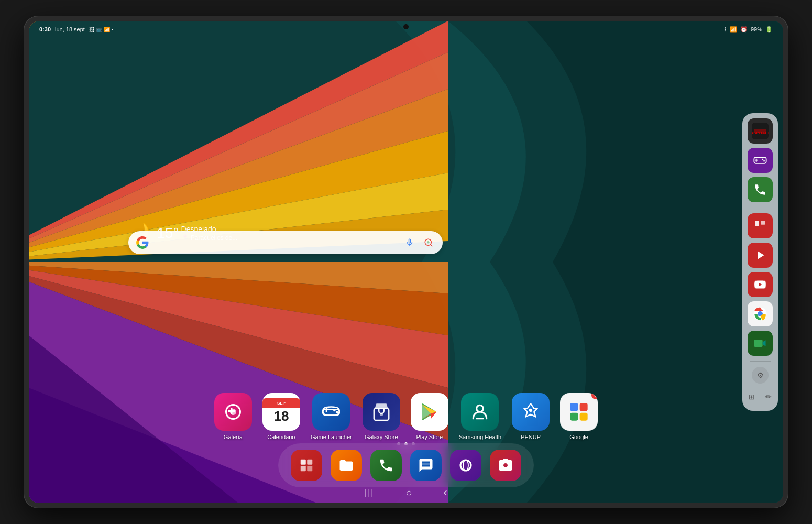 The image size is (812, 524). What do you see at coordinates (76, 29) in the screenshot?
I see `status-left: 0:30 lun, 18 sept 🖼 📺 📶 •` at bounding box center [76, 29].